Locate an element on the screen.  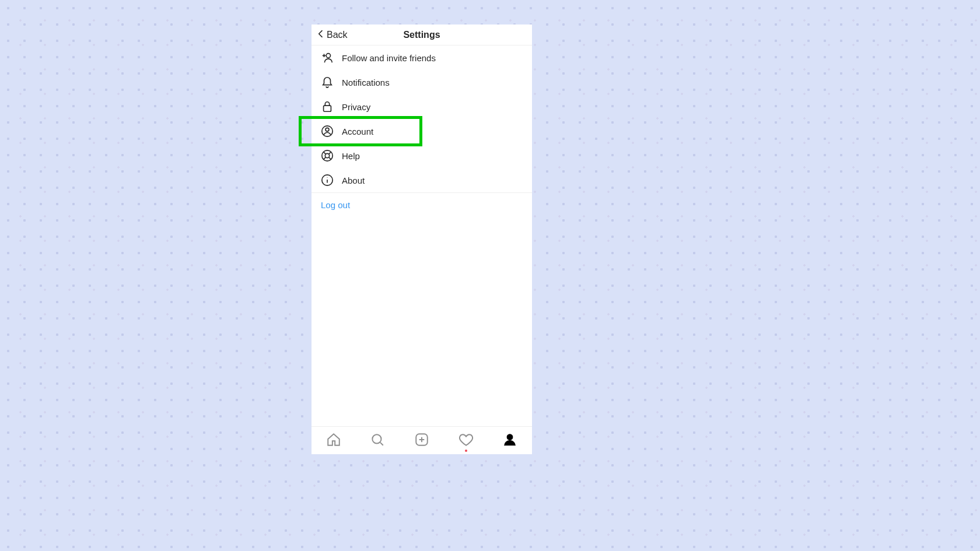
create-tab is located at coordinates (422, 441).